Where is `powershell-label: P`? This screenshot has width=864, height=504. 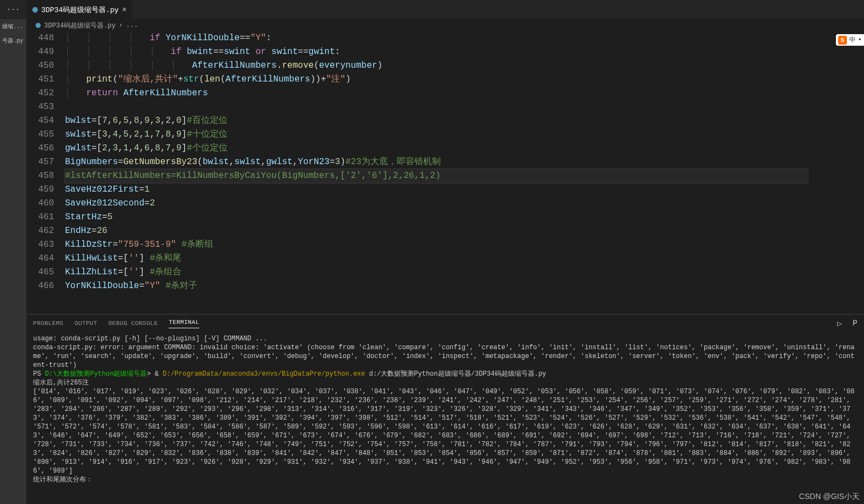
powershell-label: P is located at coordinates (855, 323).